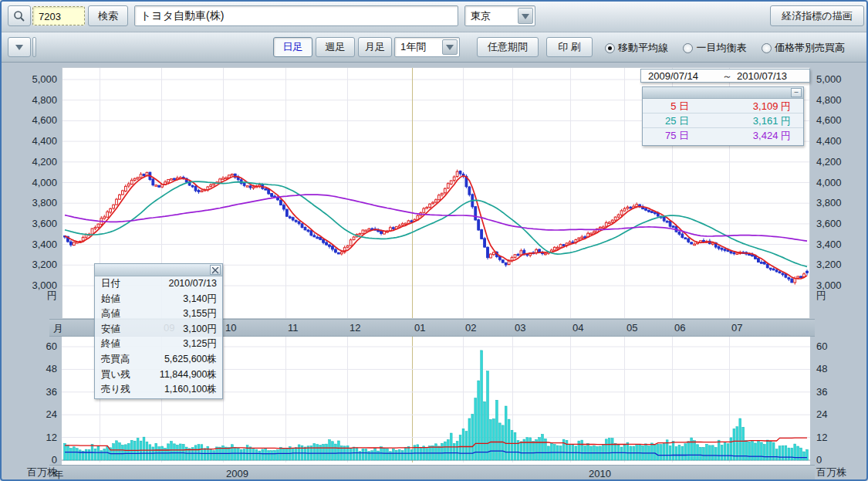 This screenshot has width=868, height=481. What do you see at coordinates (159, 270) in the screenshot?
I see `tooltip-titlebar` at bounding box center [159, 270].